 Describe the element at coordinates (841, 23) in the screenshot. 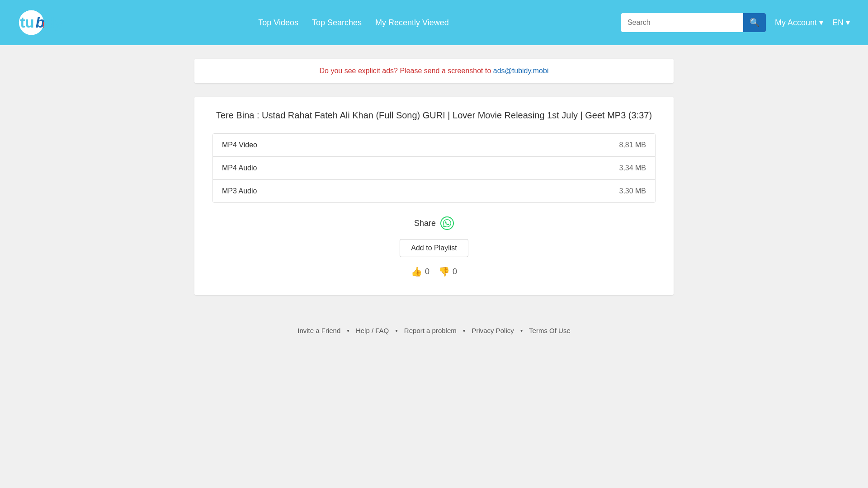

I see `lang-selector: EN ▾` at that location.